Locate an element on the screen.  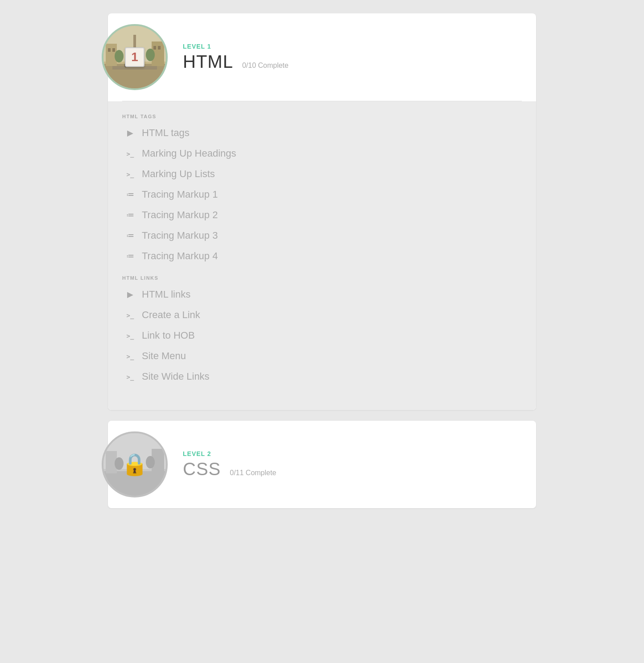
level-2-info: LEVEL 2 CSS 0/11 Complete is located at coordinates (351, 465).